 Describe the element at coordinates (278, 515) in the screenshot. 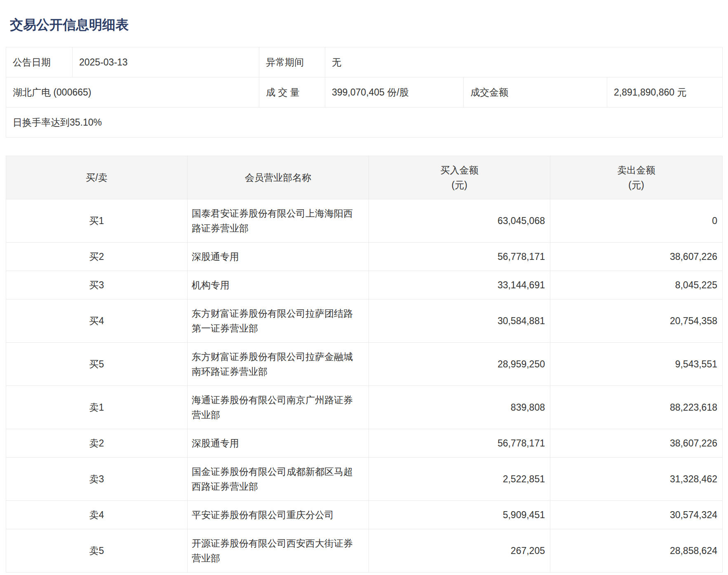

I see `branch-cell: 平安证券股份有限公司重庆分公司` at that location.